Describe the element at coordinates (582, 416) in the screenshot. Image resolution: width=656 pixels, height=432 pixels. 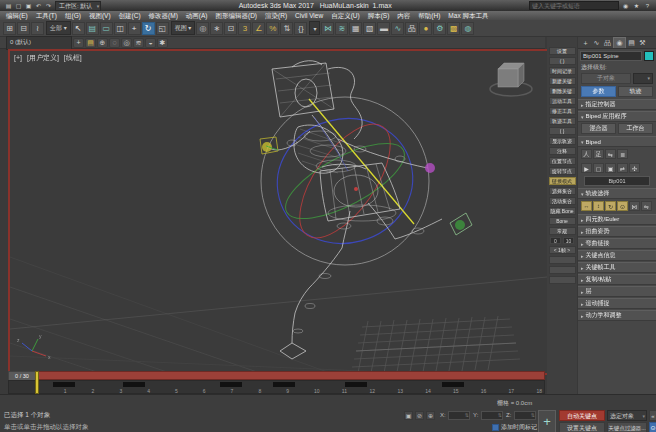
I see `auto-key-button: 自动关键点` at that location.